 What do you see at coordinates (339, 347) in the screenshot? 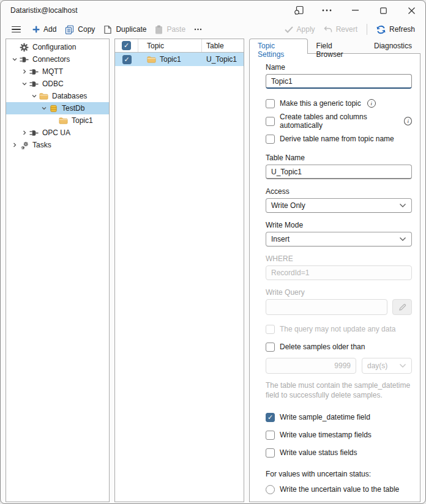
I see `delete-older-option: Delete samples older than` at bounding box center [339, 347].